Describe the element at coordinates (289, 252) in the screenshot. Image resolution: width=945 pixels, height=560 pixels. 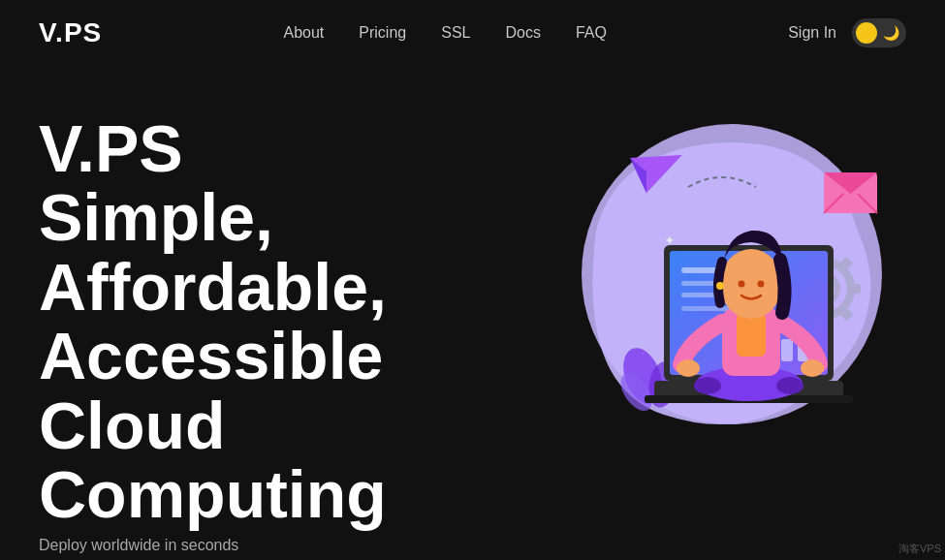
I see `hero-title-line2: Simple, Affordable,` at that location.